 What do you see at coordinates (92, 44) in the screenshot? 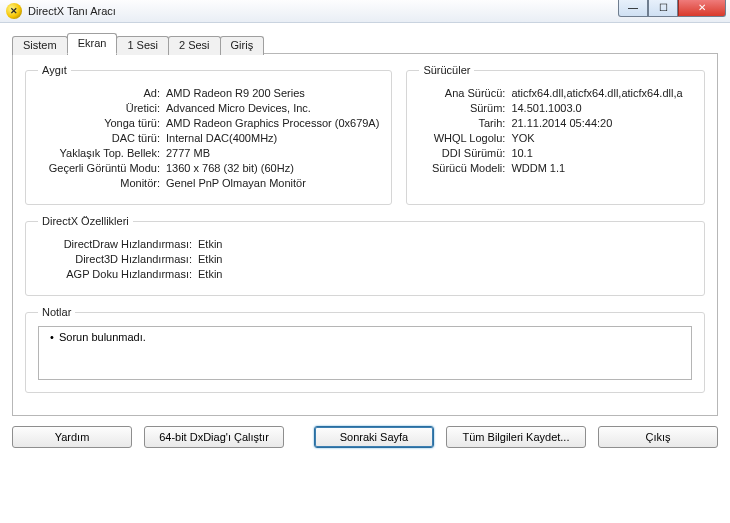
I see `tab-ekran: Ekran` at bounding box center [92, 44].